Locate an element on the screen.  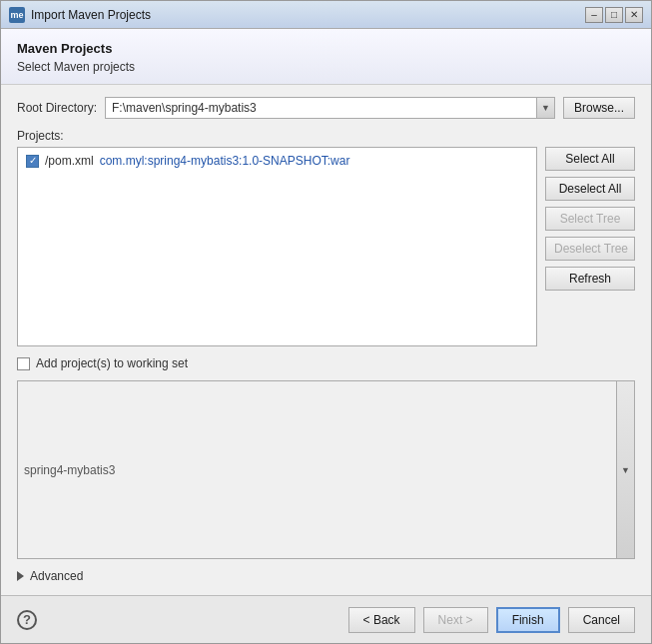
working-set-row: Add project(s) to working set is located at coordinates (326, 363).